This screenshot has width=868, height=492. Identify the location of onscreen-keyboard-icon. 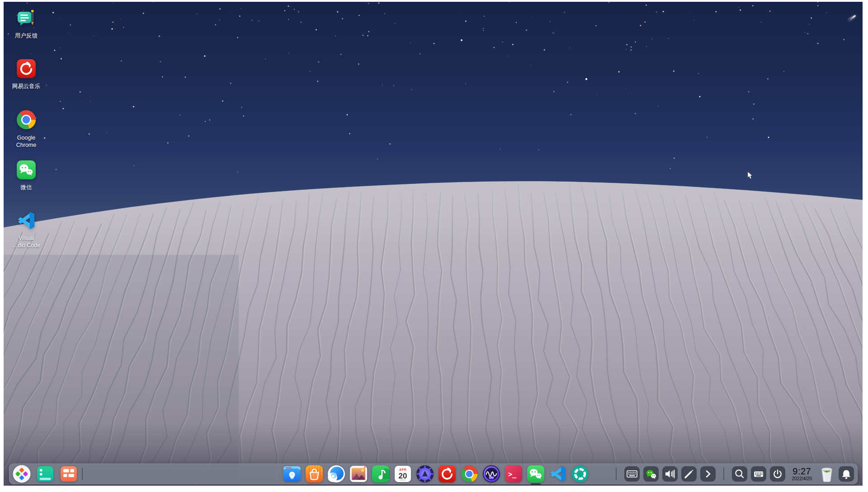
(759, 474).